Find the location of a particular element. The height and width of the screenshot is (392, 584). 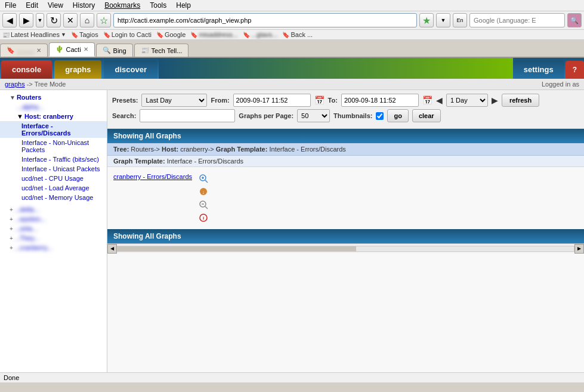

period-select: 1 Day is located at coordinates (467, 100).